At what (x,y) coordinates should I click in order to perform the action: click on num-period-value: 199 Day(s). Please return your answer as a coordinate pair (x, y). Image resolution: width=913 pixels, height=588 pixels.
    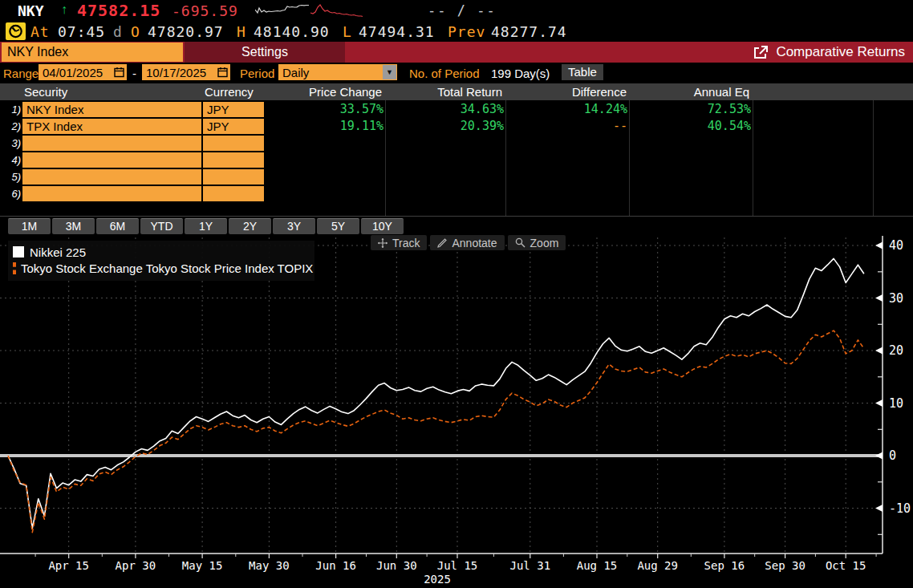
    Looking at the image, I should click on (520, 74).